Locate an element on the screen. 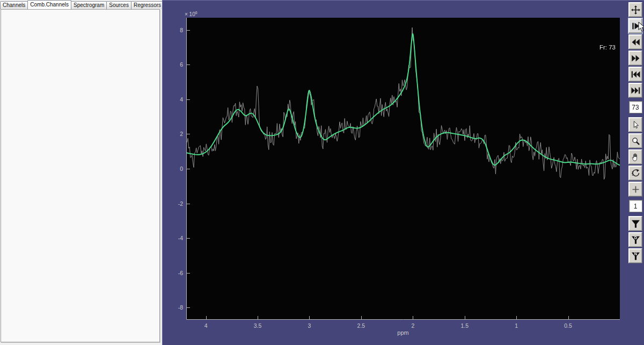 The width and height of the screenshot is (644, 345). step-size-field is located at coordinates (635, 206).